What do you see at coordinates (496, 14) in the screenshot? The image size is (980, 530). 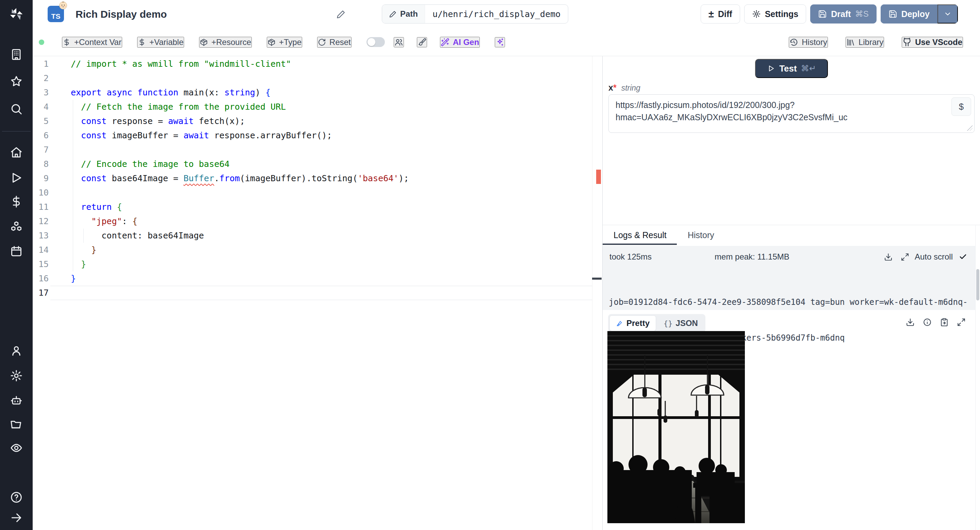 I see `path-value: u/henri/rich_display_demo` at bounding box center [496, 14].